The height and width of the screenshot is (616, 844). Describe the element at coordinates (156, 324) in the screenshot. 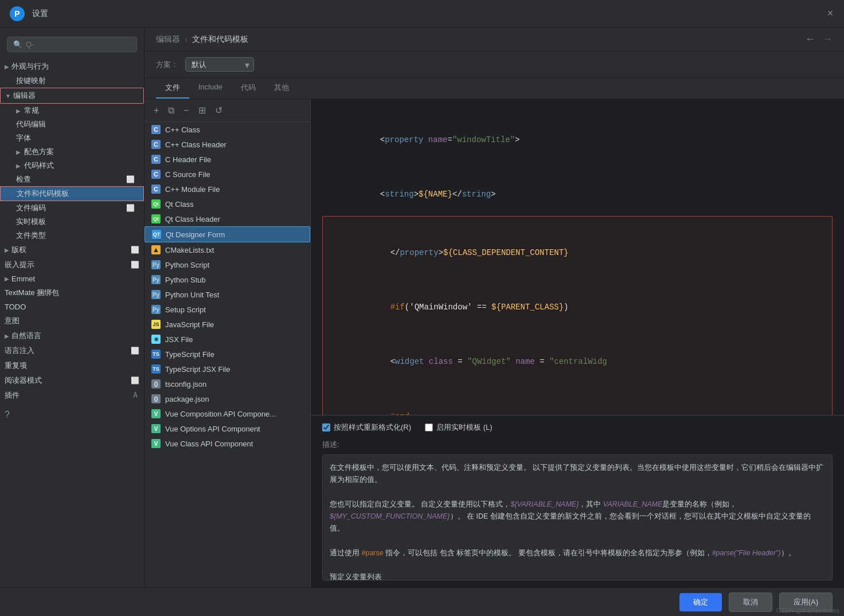

I see `js-icon: JS` at that location.